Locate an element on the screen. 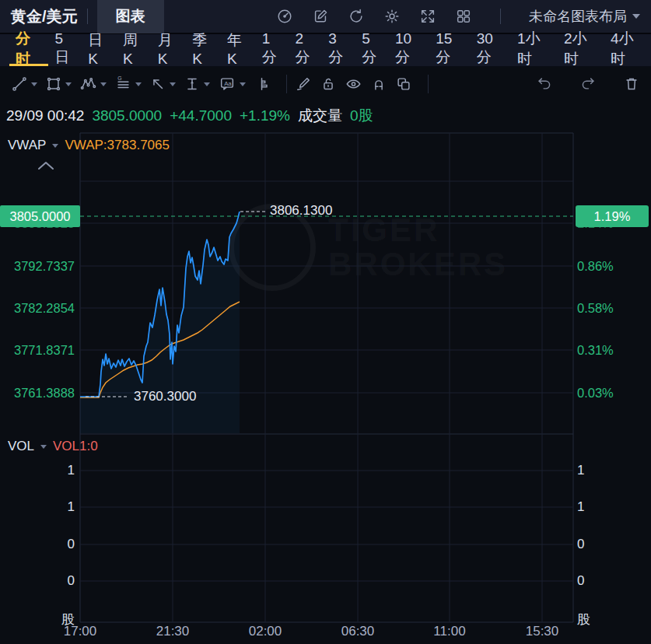  collapse-pane-chevron-icon is located at coordinates (46, 166).